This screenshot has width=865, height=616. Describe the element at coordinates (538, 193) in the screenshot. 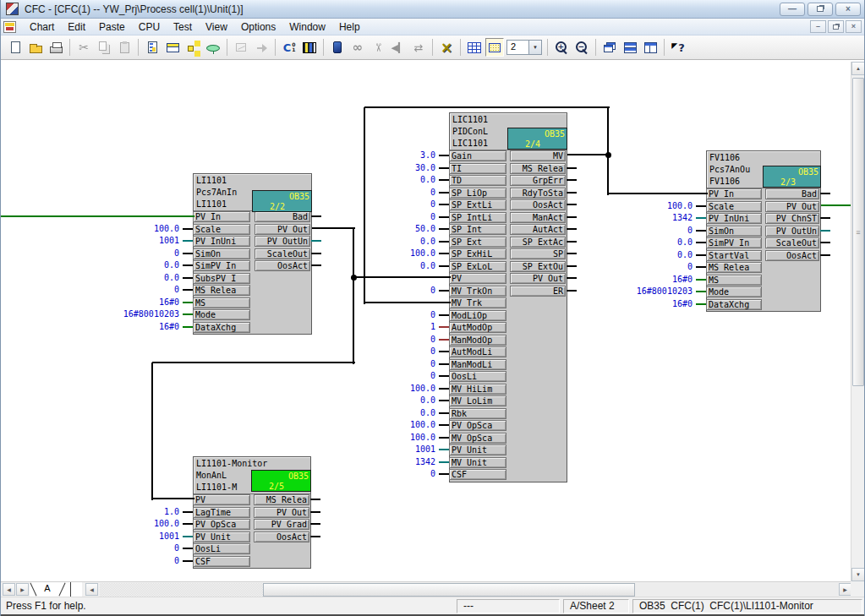

I see `output-LIC1101-RdyToSta: RdyToSta` at that location.